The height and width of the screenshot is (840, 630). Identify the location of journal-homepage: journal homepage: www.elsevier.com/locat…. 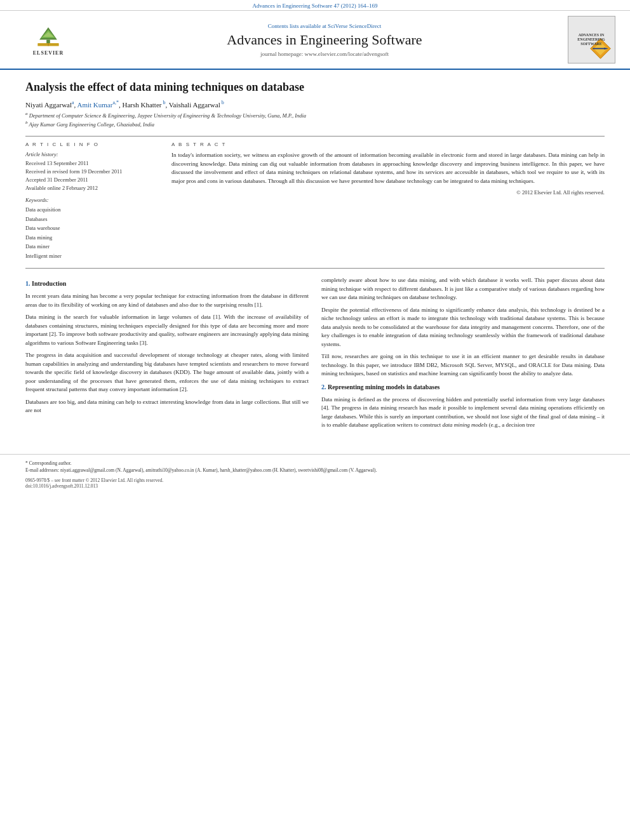
(325, 54).